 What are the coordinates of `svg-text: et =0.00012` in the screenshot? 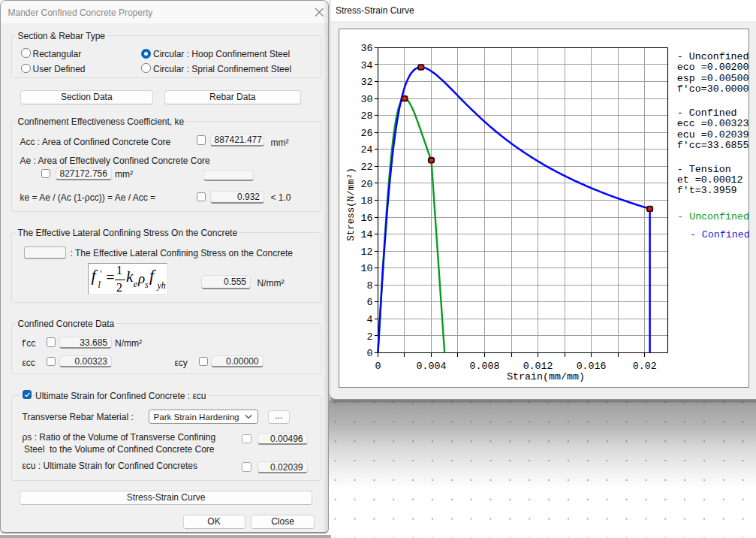 It's located at (710, 180).